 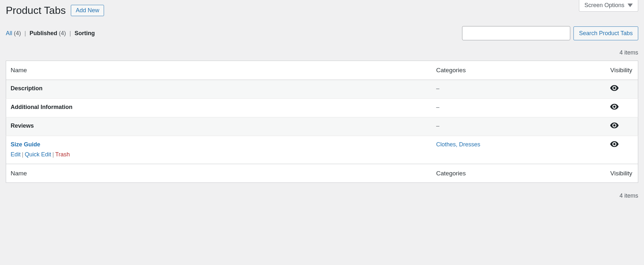 I want to click on col-header-name: Name, so click(x=219, y=70).